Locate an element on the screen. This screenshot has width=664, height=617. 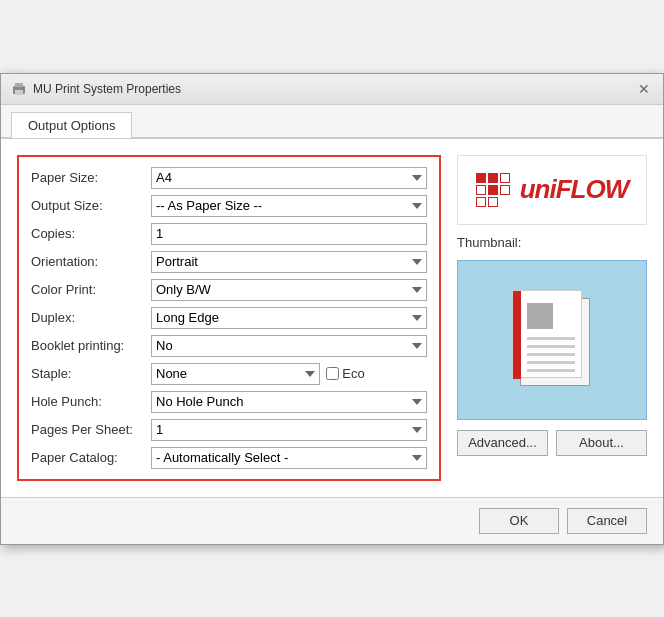
booklet-label: Booklet printing: is located at coordinates (91, 346).